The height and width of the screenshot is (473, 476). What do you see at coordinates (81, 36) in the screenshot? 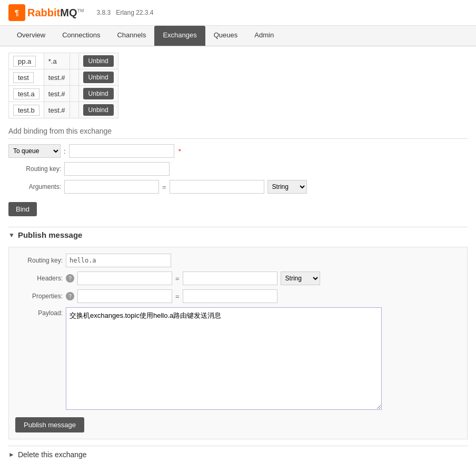
I see `nav-connections: Connections` at bounding box center [81, 36].